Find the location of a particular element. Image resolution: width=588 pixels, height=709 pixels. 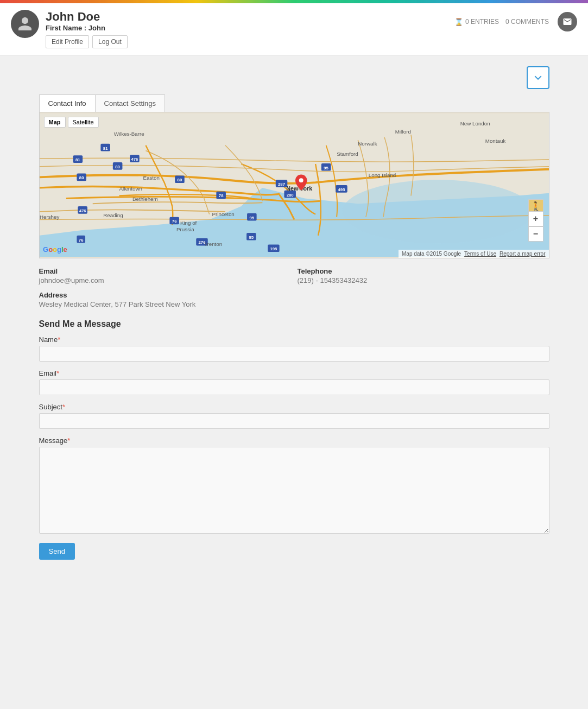

first-name-line: First Name : John is located at coordinates (87, 28).